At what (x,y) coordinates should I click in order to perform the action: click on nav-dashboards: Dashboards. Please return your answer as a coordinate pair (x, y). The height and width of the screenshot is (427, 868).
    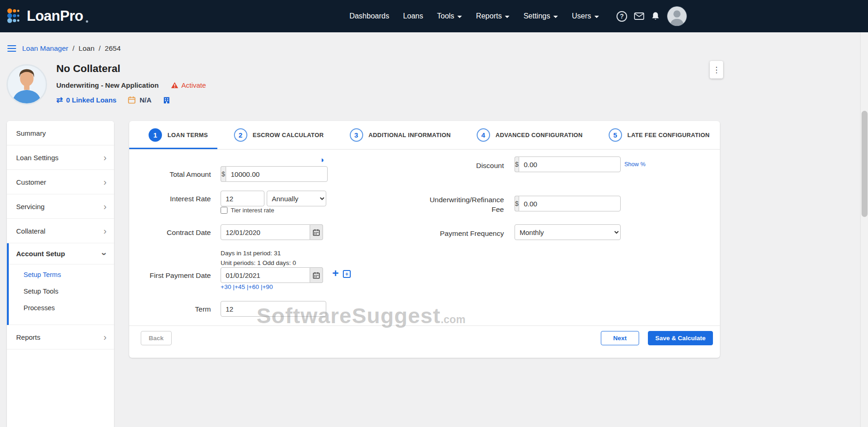
    Looking at the image, I should click on (369, 16).